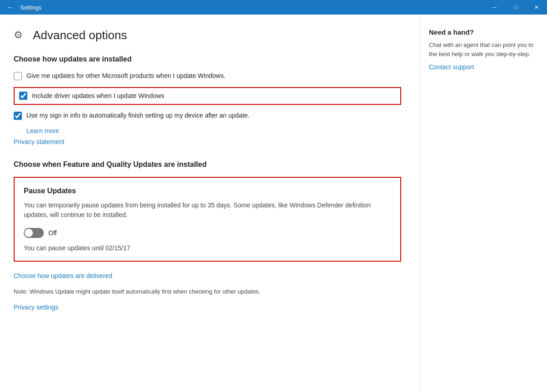  What do you see at coordinates (207, 36) in the screenshot?
I see `page-header: ⚙ Advanced options` at bounding box center [207, 36].